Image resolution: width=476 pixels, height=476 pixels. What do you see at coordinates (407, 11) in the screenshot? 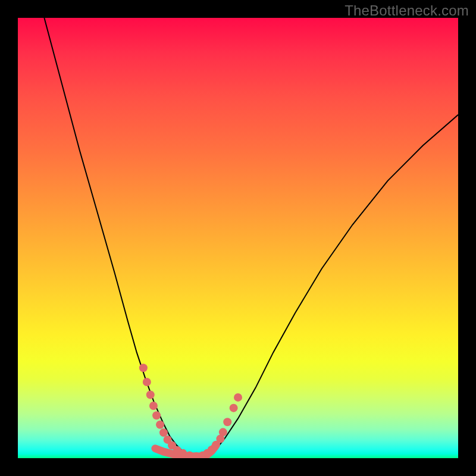
I see `attribution-label: TheBottleneck.com` at bounding box center [407, 11].